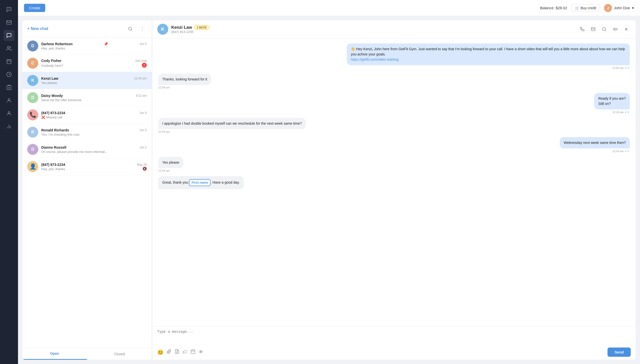 The image size is (640, 364). Describe the element at coordinates (143, 130) in the screenshot. I see `chat-time-ronald: Jun 5` at that location.